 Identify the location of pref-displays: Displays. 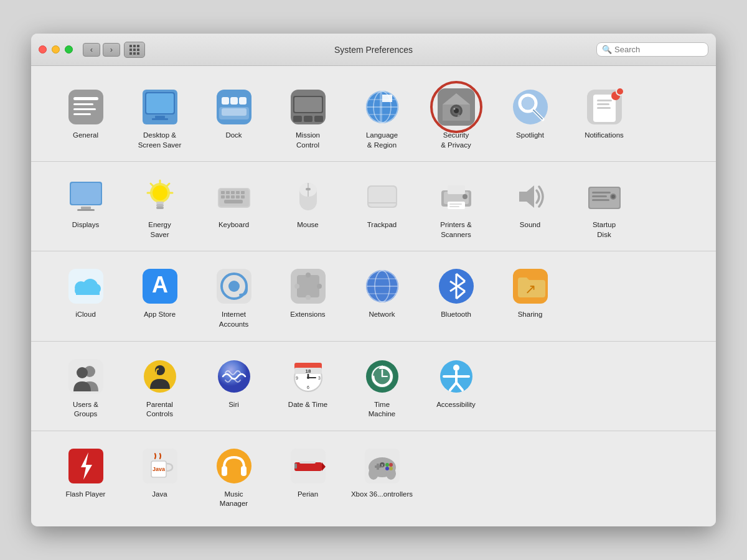
(86, 208).